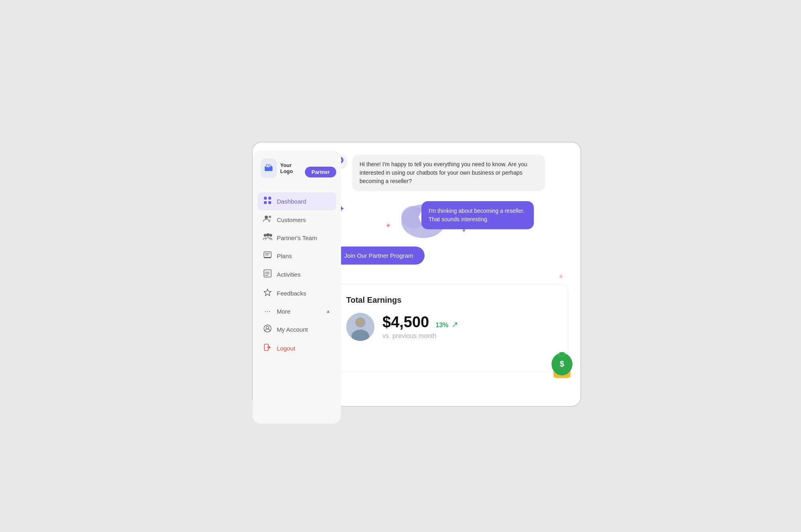 This screenshot has width=801, height=532. I want to click on earnings-card: ✦ Total Earnings, so click(451, 328).